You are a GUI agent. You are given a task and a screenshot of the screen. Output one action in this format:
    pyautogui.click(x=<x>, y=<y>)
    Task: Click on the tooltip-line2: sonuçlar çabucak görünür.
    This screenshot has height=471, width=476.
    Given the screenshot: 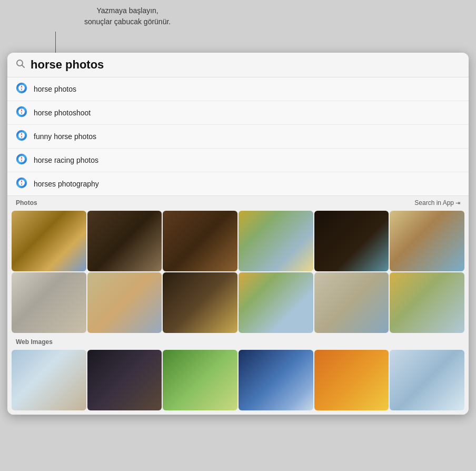 What is the action you would take?
    pyautogui.click(x=127, y=22)
    